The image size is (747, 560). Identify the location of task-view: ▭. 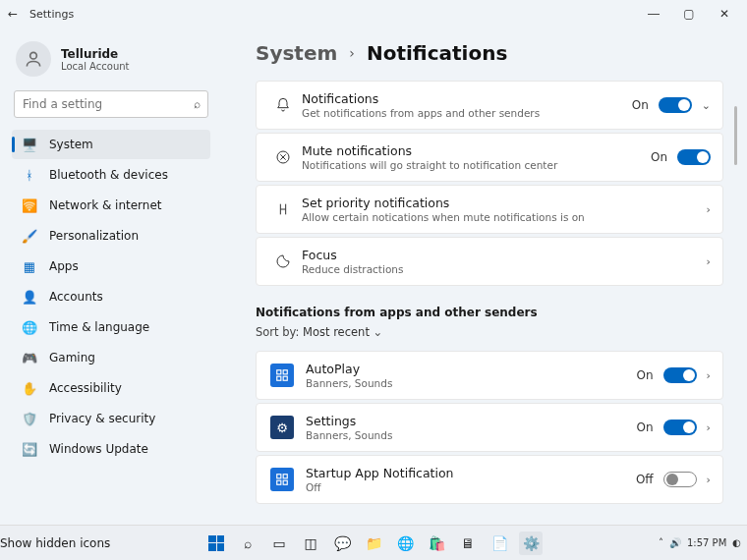
(279, 543).